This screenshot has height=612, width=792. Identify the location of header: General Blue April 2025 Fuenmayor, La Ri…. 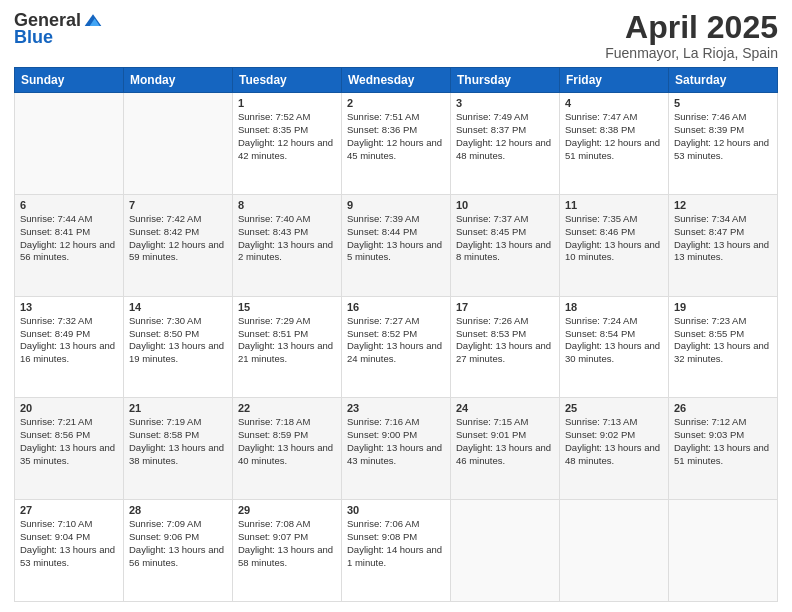
(396, 36).